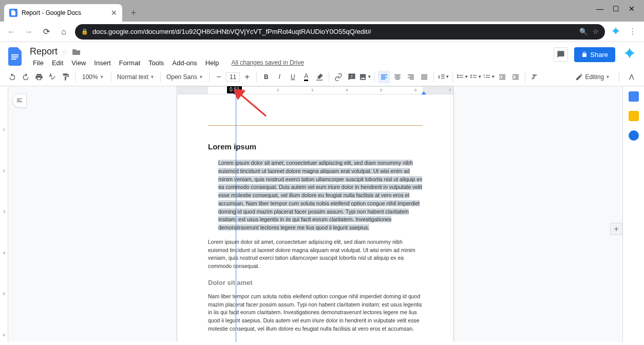 The height and width of the screenshot is (345, 644). I want to click on close-window-icon: ✕, so click(632, 9).